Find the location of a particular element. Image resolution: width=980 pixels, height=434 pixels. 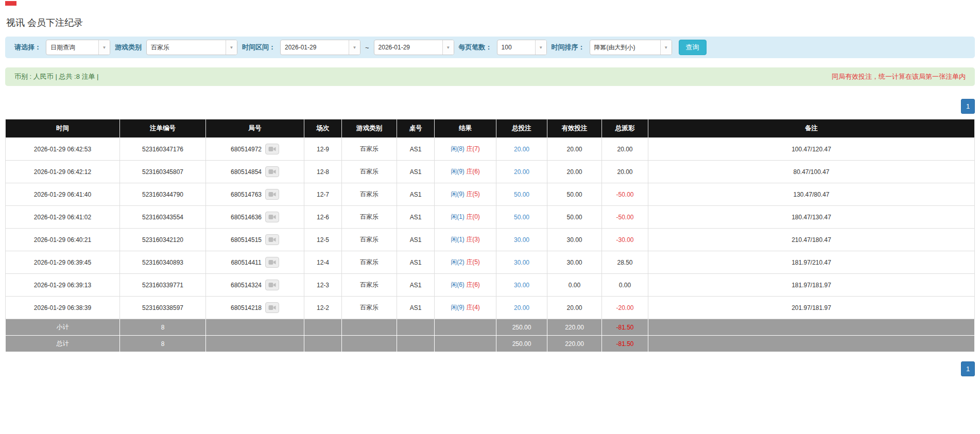

cell-round: 680514636 is located at coordinates (255, 217).